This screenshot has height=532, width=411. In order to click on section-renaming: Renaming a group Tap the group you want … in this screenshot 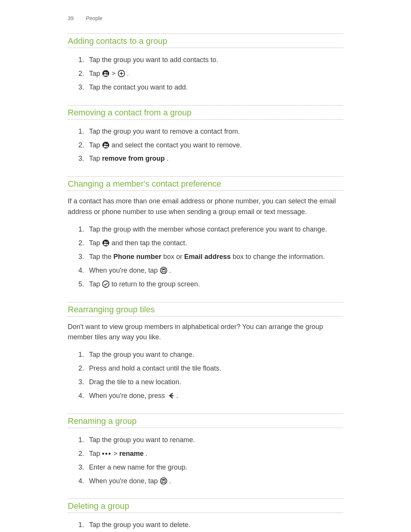, I will do `click(206, 451)`.